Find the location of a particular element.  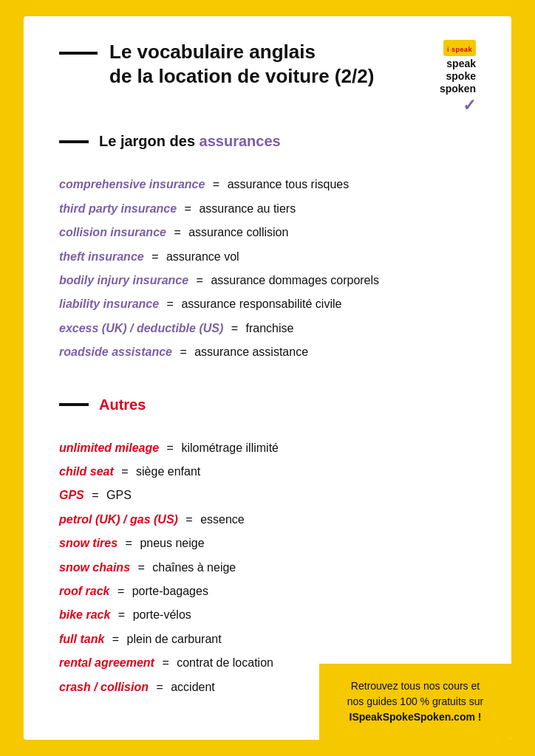

header: Le vocabulaire anglais de la location de… is located at coordinates (268, 78).